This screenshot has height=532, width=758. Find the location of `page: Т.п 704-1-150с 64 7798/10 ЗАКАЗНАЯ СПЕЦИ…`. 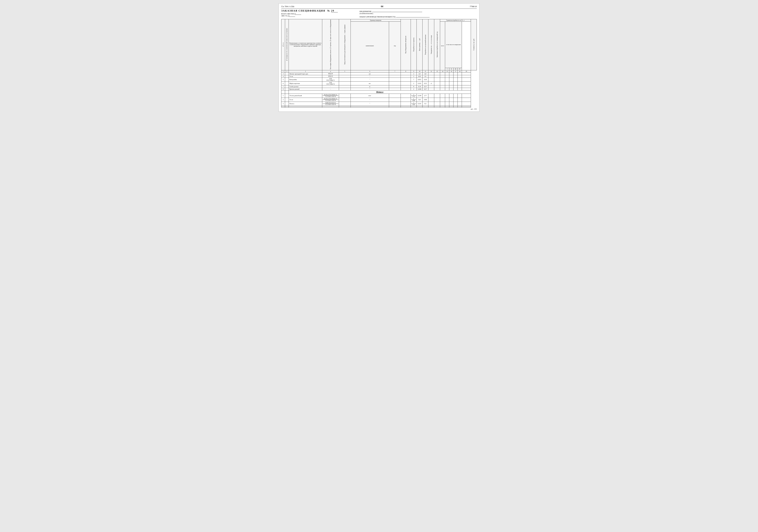

page: Т.п 704-1-150с 64 7798/10 ЗАКАЗНАЯ СПЕЦИ… is located at coordinates (379, 57).